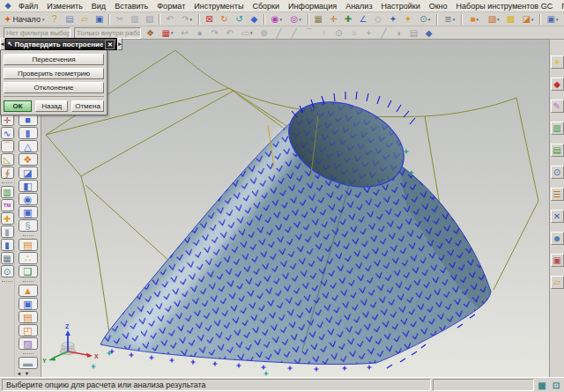 Image resolution: width=564 pixels, height=392 pixels. Describe the element at coordinates (7, 192) in the screenshot. I see `reuse-library-button: ▥` at that location.